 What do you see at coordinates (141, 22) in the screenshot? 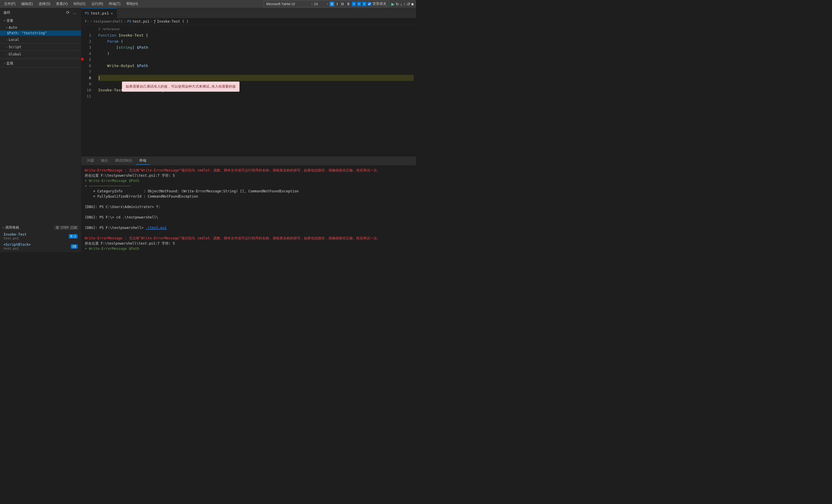
I see `breadcrumb-file: test.ps1` at bounding box center [141, 22].